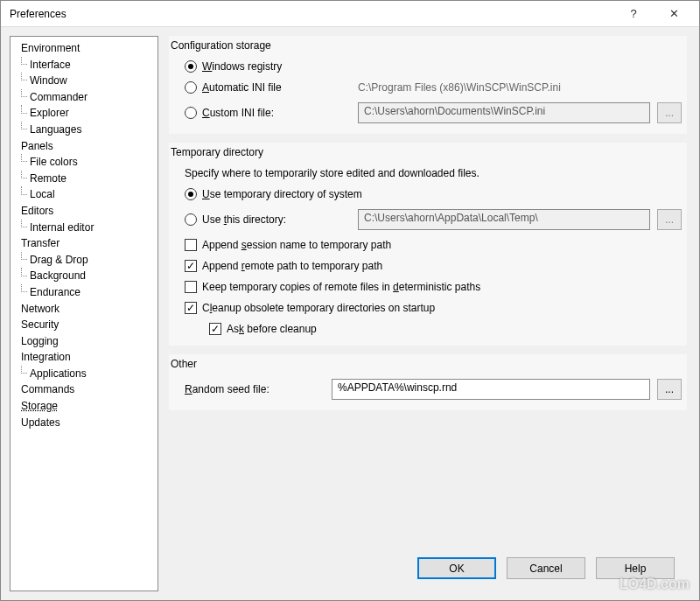 This screenshot has width=700, height=601. I want to click on cb-ask-cleanup: ✓ Ask before cleanup, so click(445, 329).